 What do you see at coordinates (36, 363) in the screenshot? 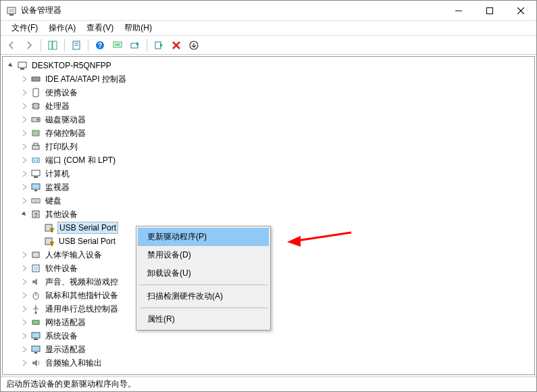
I see `audio-icon` at bounding box center [36, 363].